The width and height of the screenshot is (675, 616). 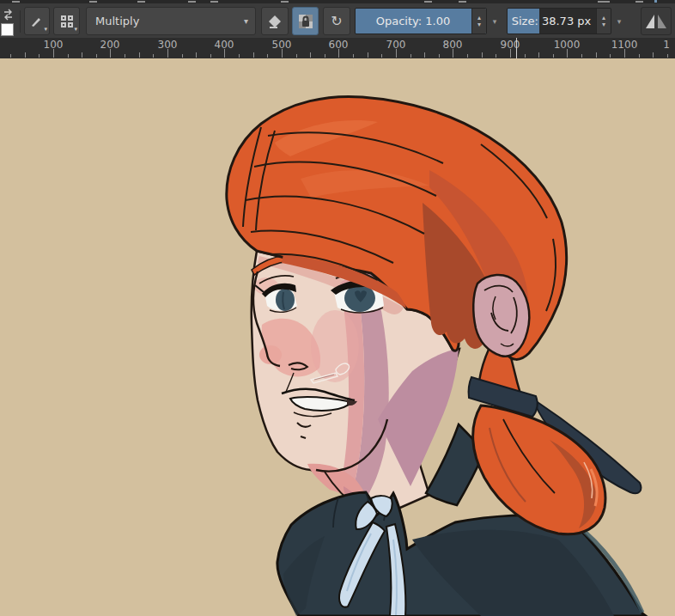 I want to click on patterns-button: ▾, so click(x=67, y=21).